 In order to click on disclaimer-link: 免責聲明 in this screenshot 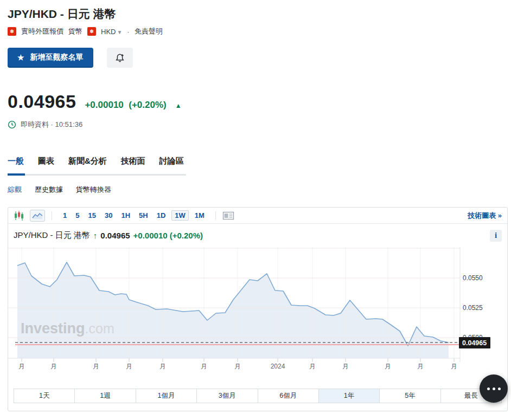, I will do `click(149, 31)`.